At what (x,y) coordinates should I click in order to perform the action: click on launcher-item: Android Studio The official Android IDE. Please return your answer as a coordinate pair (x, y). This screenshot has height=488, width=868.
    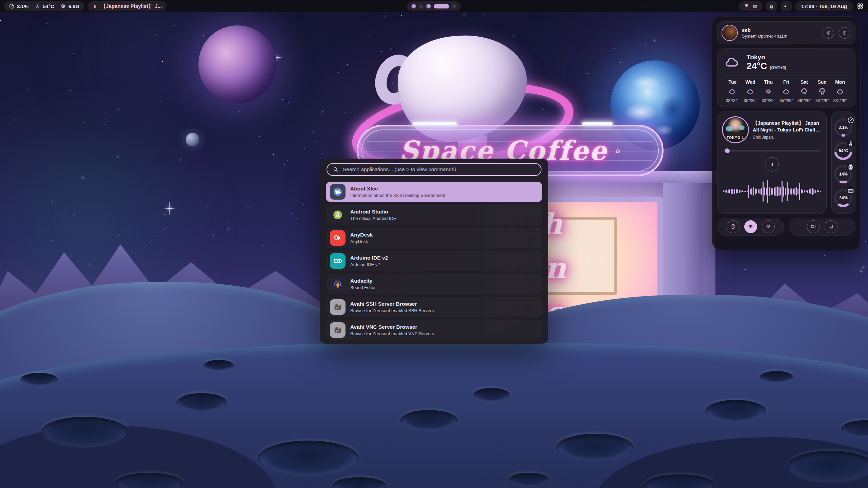
    Looking at the image, I should click on (434, 215).